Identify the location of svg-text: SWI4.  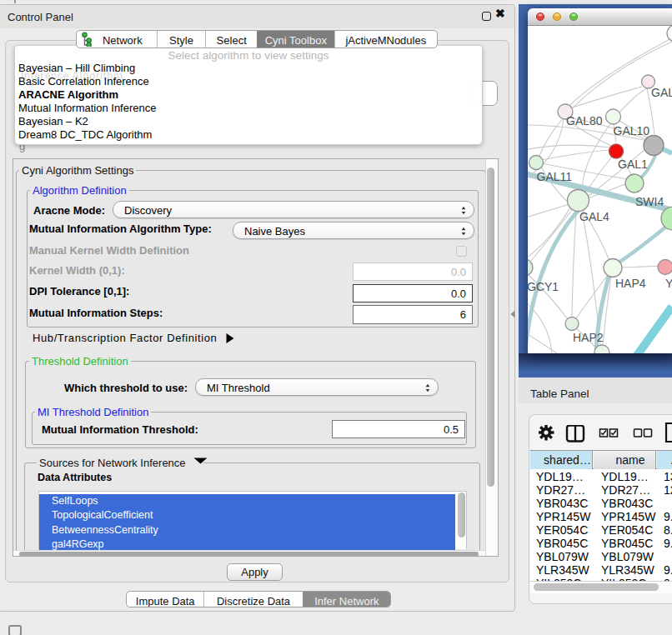
(649, 202).